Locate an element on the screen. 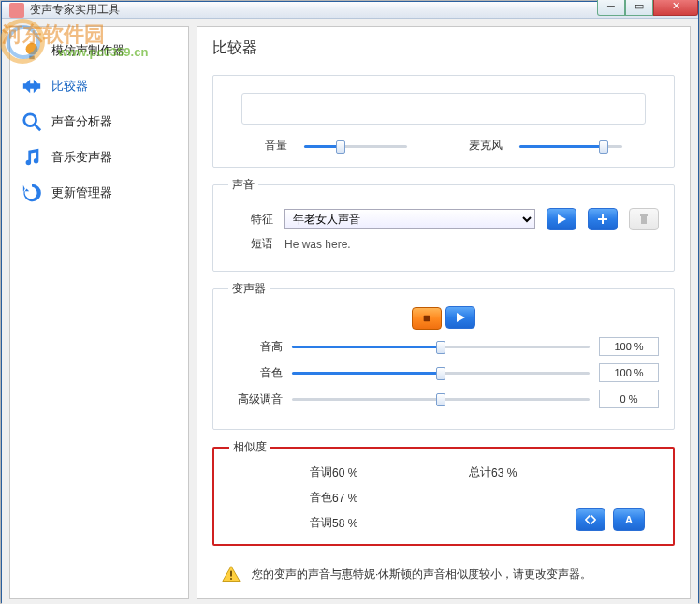 The width and height of the screenshot is (700, 604). volume-slider is located at coordinates (356, 146).